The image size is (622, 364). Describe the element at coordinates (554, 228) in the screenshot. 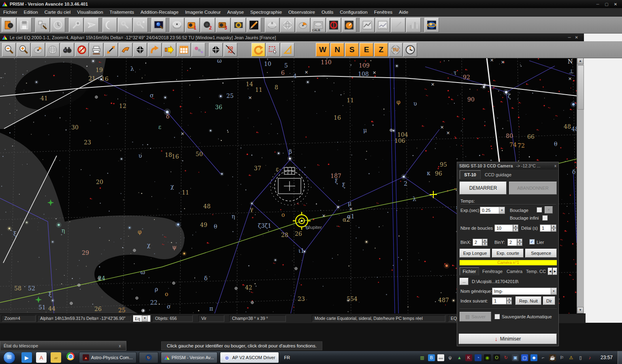

I see `delay-stepper: ▲▼` at that location.